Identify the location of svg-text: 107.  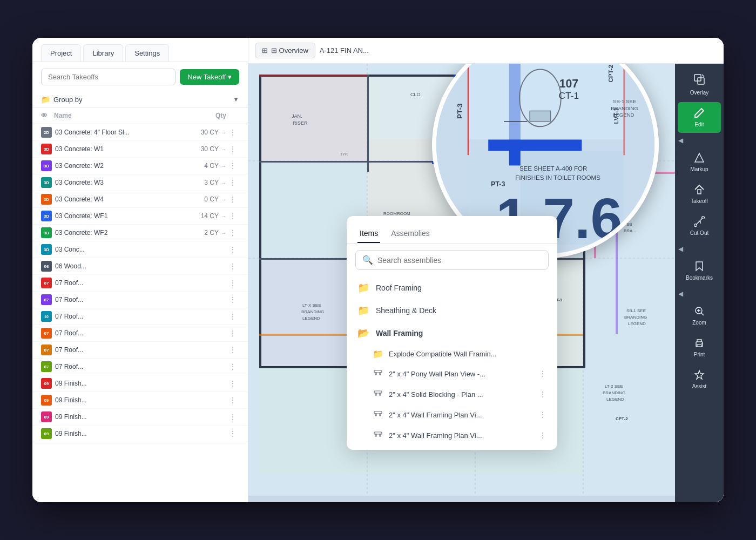
(569, 83).